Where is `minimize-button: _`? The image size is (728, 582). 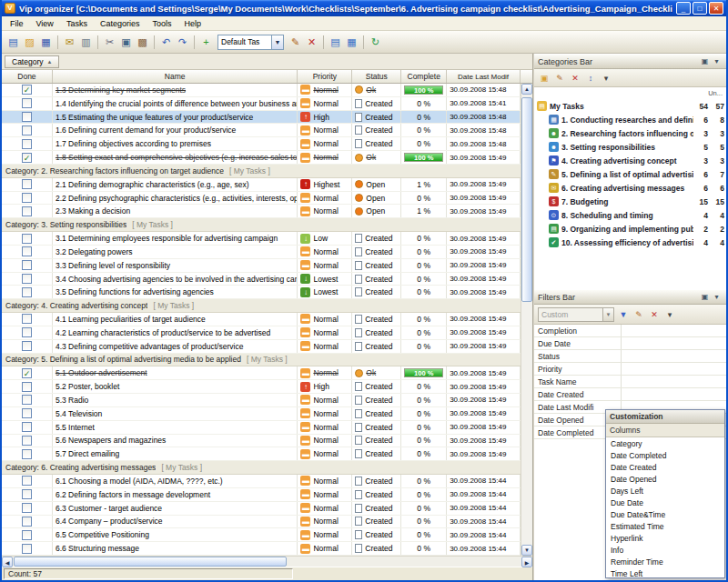 minimize-button: _ is located at coordinates (683, 8).